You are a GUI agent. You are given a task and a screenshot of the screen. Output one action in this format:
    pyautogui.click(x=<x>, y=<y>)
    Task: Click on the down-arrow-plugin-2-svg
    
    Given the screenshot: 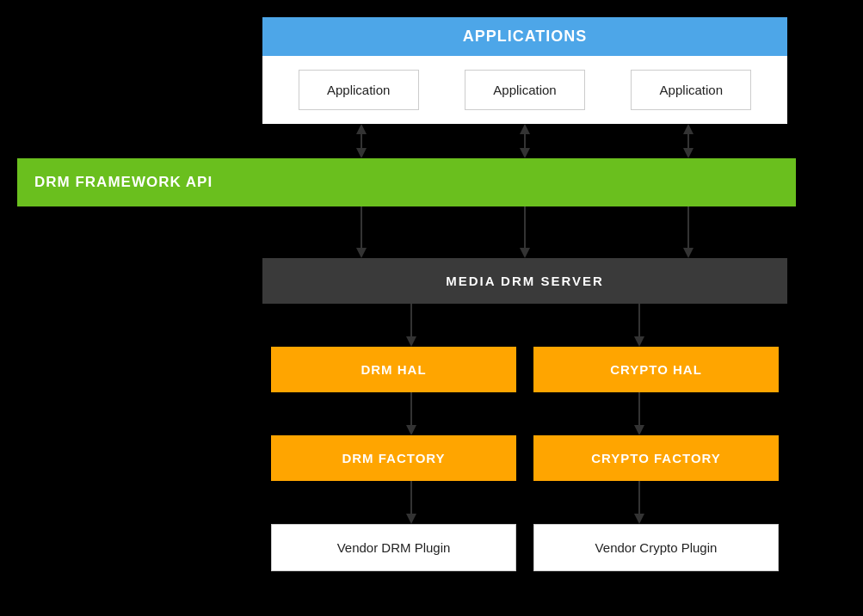 What is the action you would take?
    pyautogui.click(x=639, y=502)
    